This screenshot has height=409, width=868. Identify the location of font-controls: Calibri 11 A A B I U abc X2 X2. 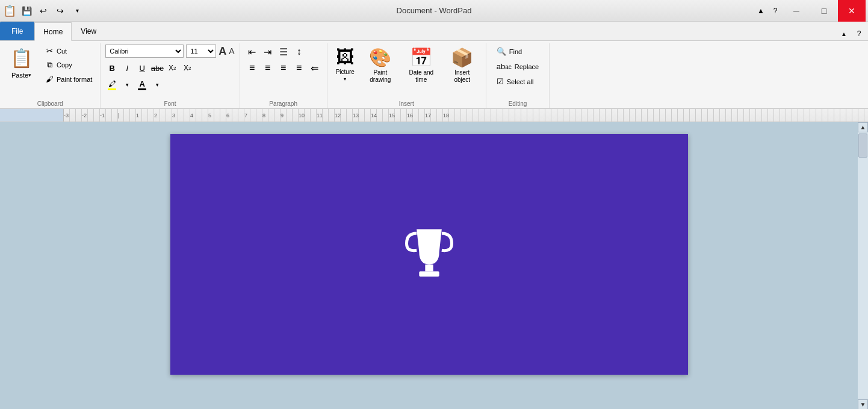
(170, 73).